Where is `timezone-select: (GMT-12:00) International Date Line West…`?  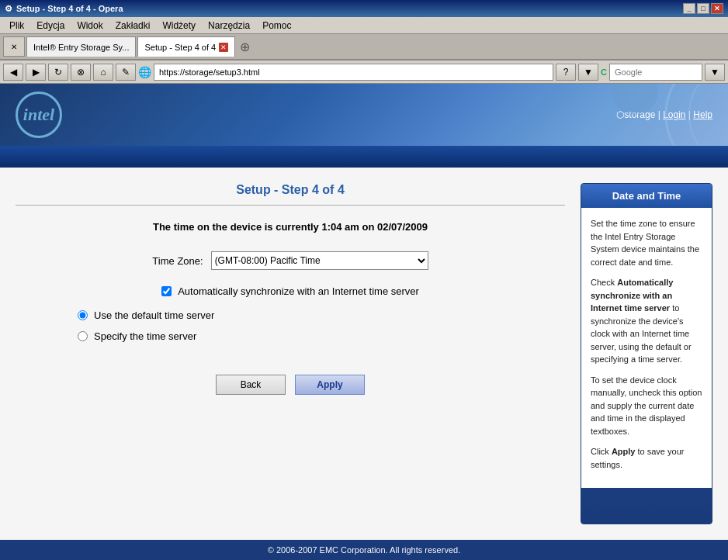 timezone-select: (GMT-12:00) International Date Line West… is located at coordinates (320, 261).